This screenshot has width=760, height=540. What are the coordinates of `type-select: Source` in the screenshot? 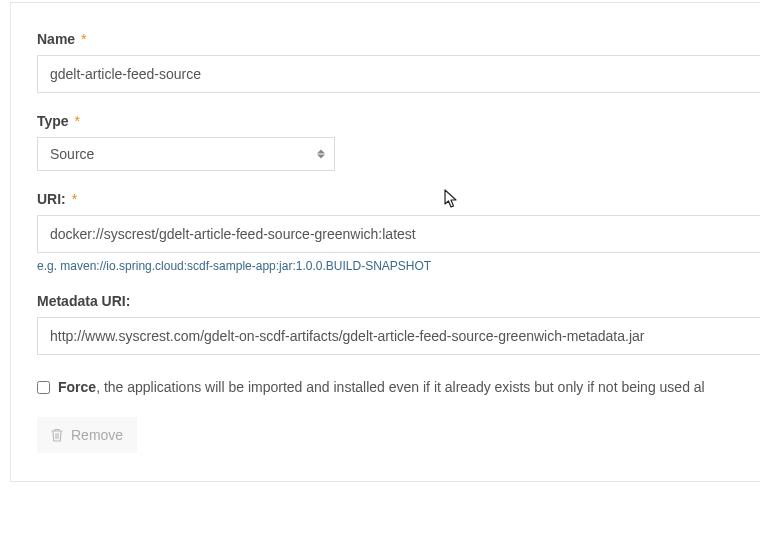 It's located at (186, 154).